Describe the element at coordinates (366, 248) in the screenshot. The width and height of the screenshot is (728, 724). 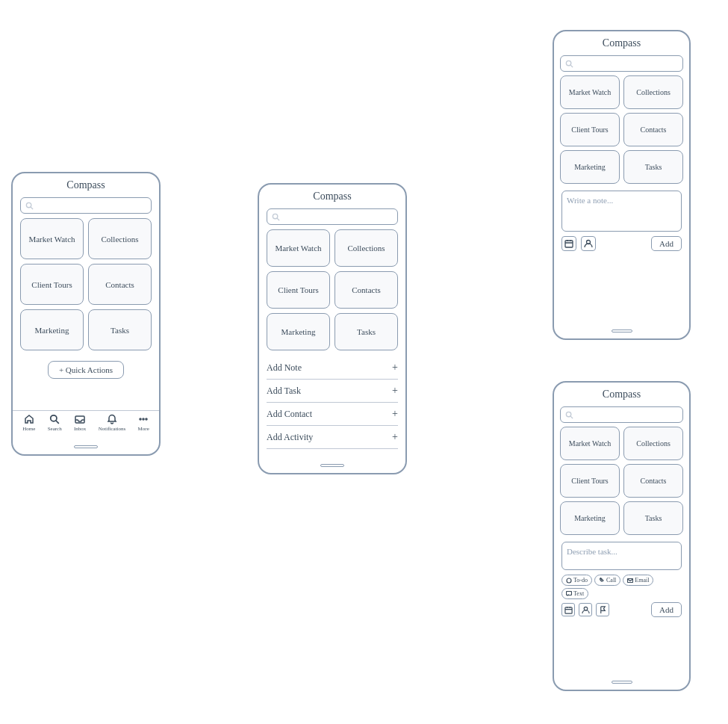
I see `grid2-collections: Collections` at that location.